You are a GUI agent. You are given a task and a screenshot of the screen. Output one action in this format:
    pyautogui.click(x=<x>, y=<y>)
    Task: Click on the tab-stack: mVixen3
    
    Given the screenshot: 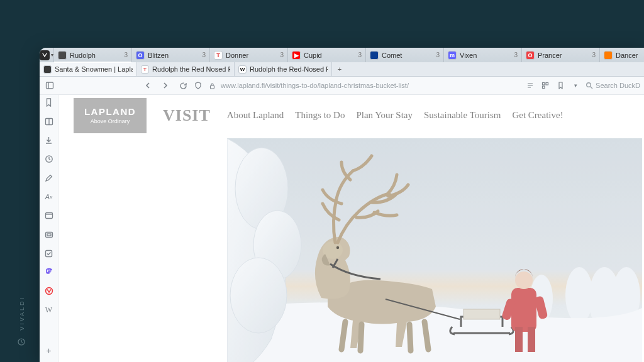 What is the action you would take?
    pyautogui.click(x=483, y=55)
    